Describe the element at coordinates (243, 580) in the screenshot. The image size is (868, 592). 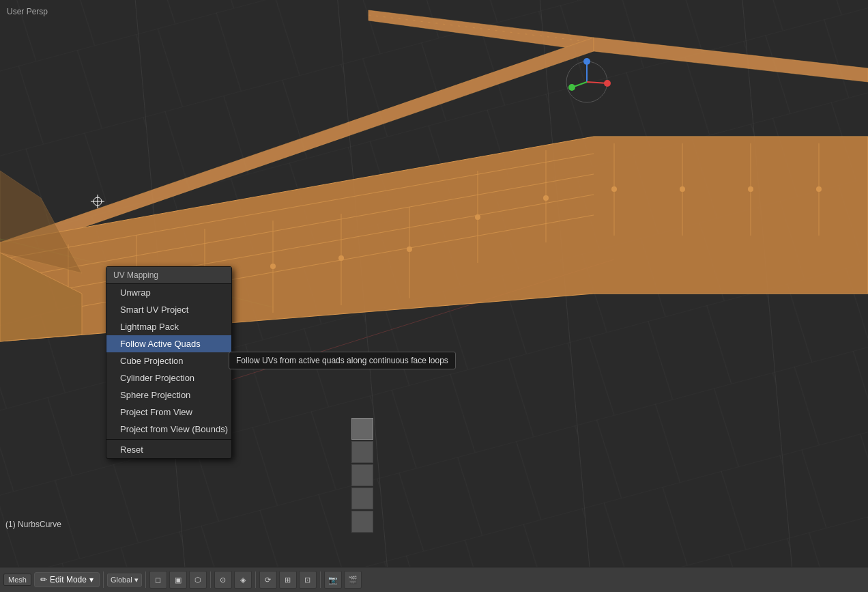
I see `toolbar-icon-5: ◈` at that location.